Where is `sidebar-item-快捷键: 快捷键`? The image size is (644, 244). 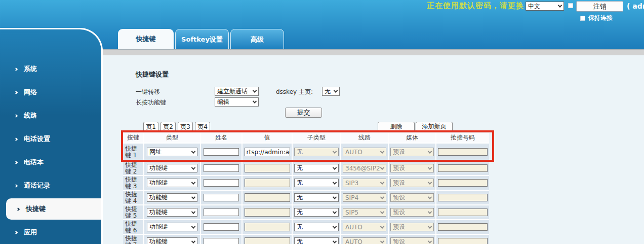 sidebar-item-快捷键: 快捷键 is located at coordinates (54, 209).